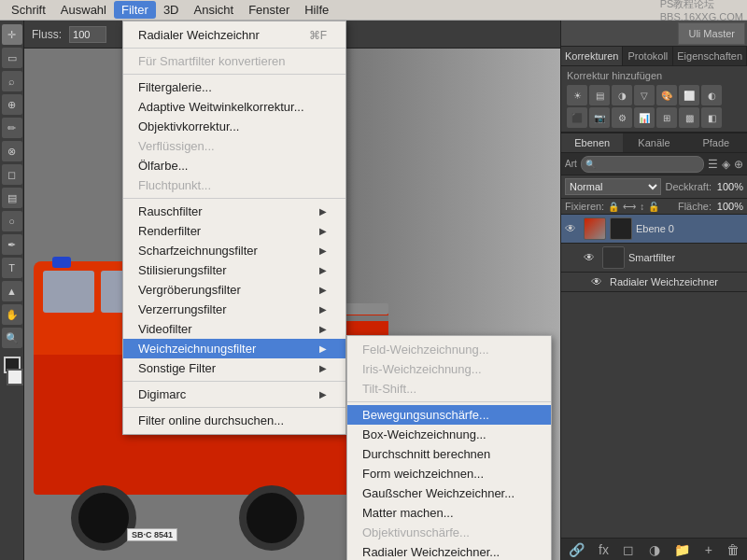  Describe the element at coordinates (654, 207) in the screenshot. I see `lock-icon-4: 🔓` at that location.